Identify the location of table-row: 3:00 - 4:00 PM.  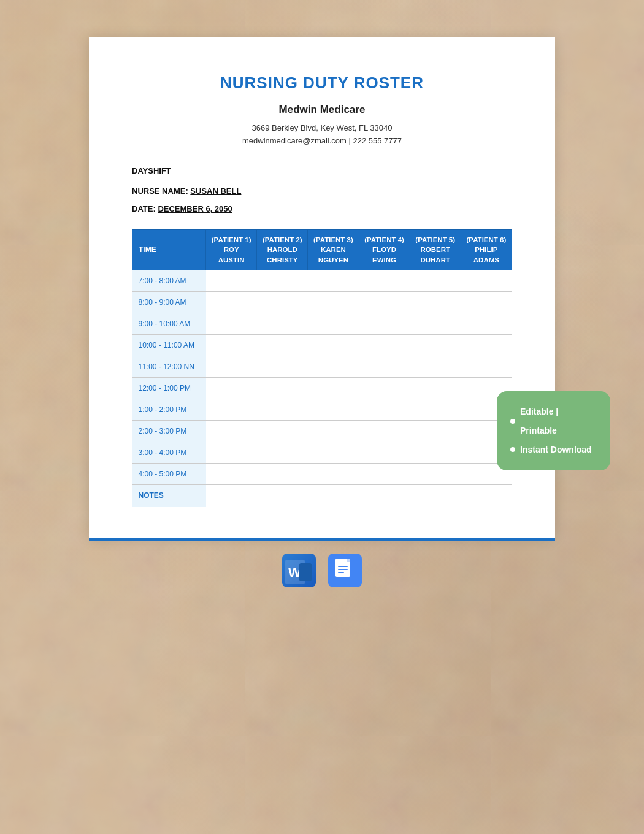
(323, 453).